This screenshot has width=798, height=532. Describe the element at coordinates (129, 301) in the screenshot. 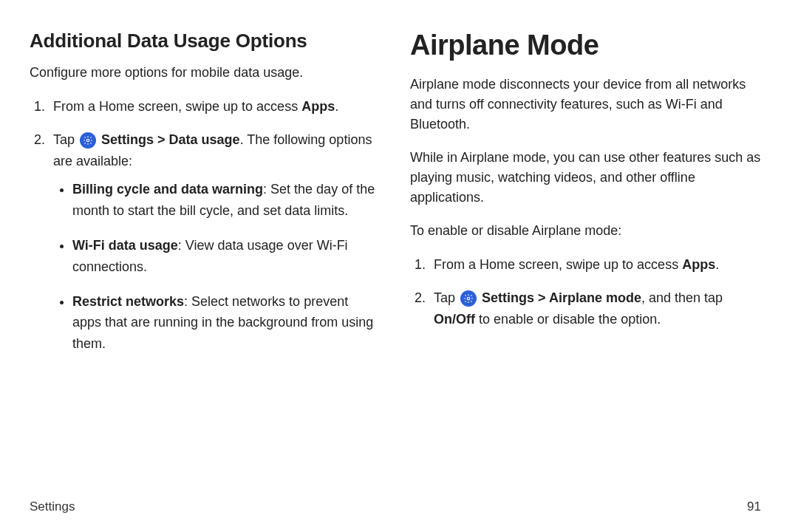

I see `option-title: Restrict networks` at that location.